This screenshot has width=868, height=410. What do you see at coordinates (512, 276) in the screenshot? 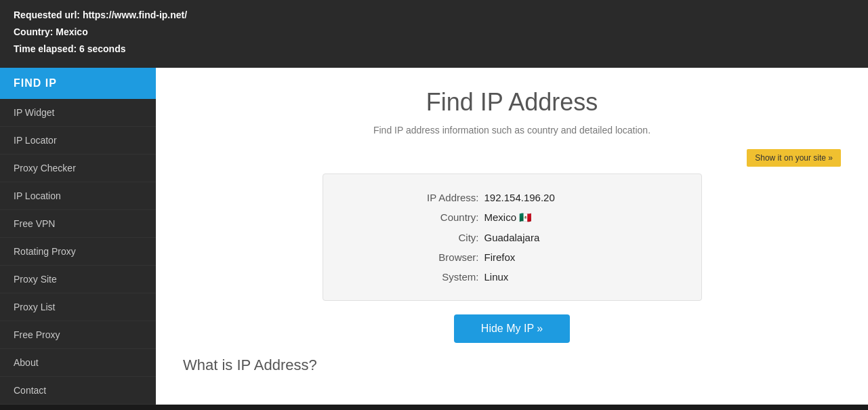
I see `ip-info-row: System:Linux` at bounding box center [512, 276].